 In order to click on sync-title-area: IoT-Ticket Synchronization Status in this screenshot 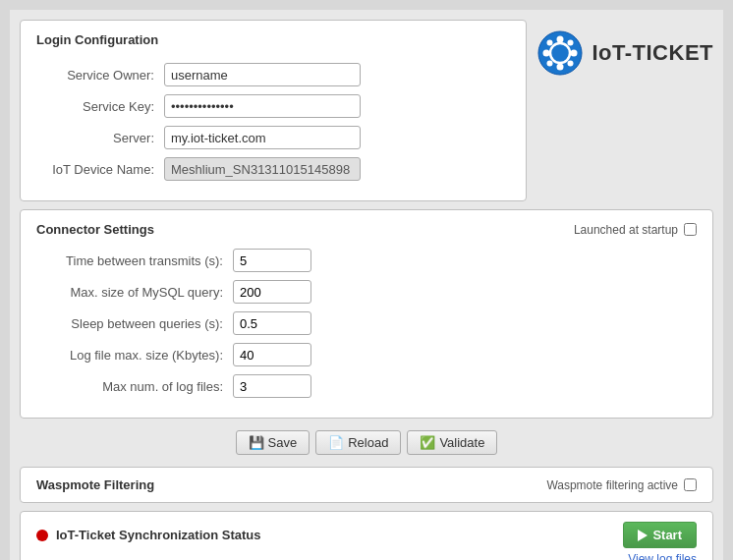, I will do `click(149, 534)`.